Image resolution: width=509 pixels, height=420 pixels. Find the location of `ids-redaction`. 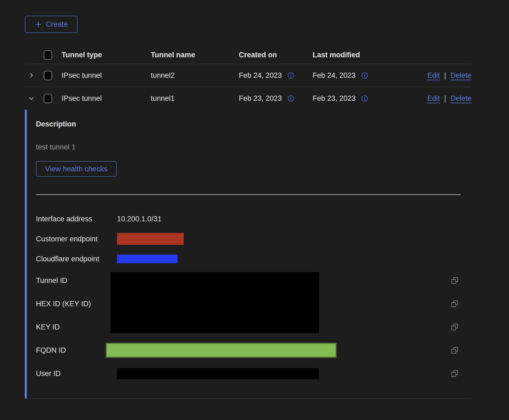

ids-redaction is located at coordinates (215, 303).